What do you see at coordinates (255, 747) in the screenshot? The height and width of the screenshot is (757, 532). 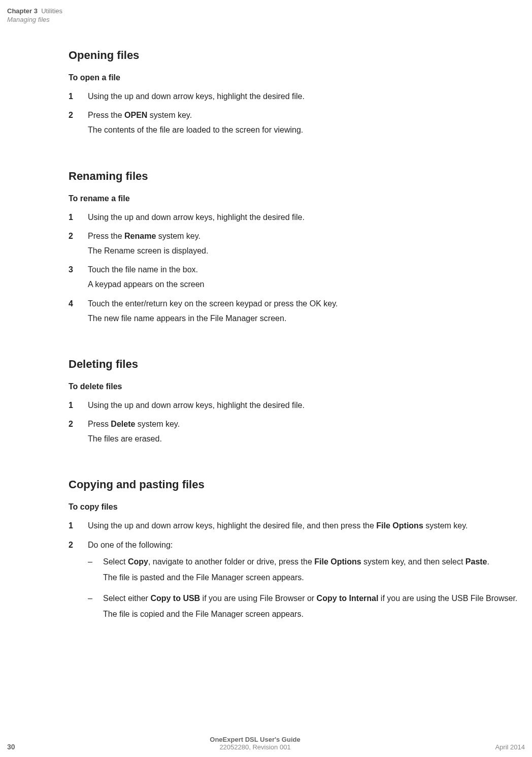 I see `doc-id: 22052280, Revision 001` at bounding box center [255, 747].